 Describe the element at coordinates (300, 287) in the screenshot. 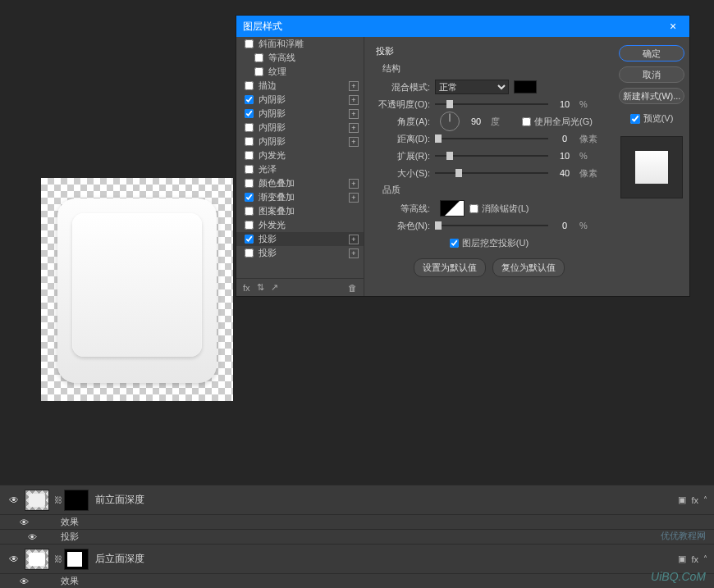

I see `effects-footer: fx ⇅ ↗ 🗑` at that location.